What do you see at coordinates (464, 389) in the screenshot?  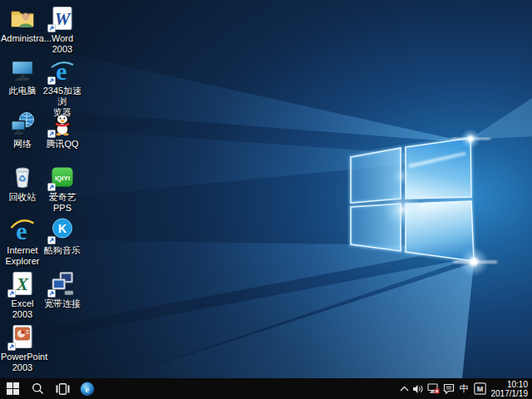 I see `ime-mode-button: 中` at bounding box center [464, 389].